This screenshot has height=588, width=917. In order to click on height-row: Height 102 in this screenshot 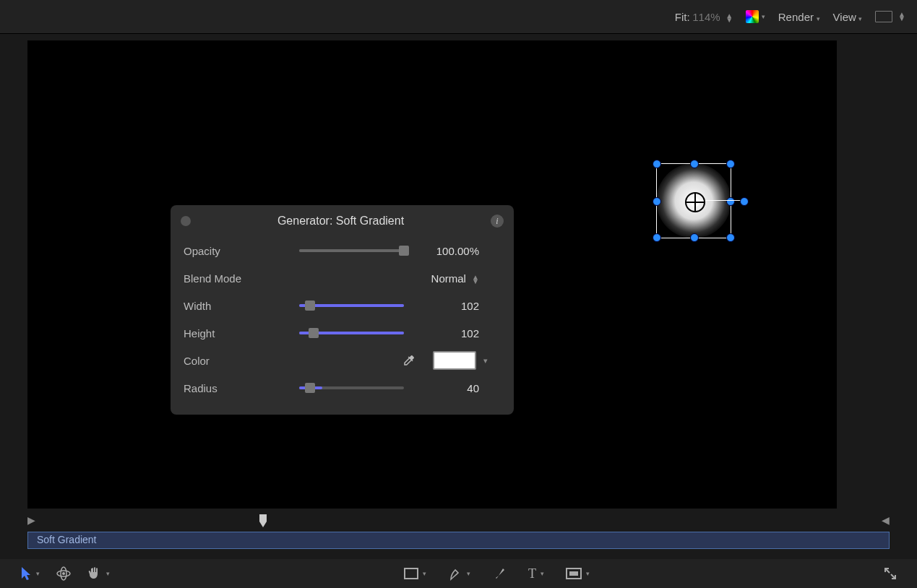, I will do `click(343, 333)`.